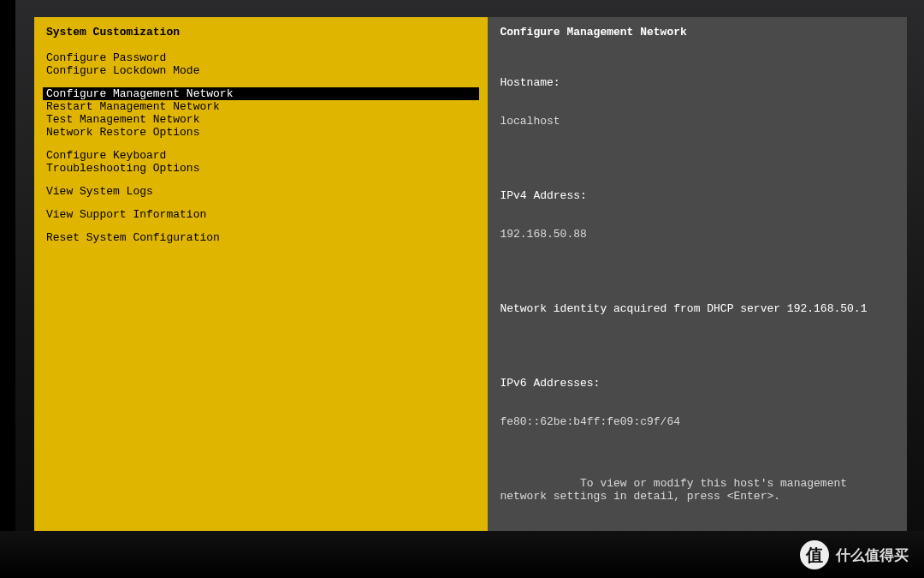  Describe the element at coordinates (261, 132) in the screenshot. I see `menu-item: Network Restore Options` at that location.